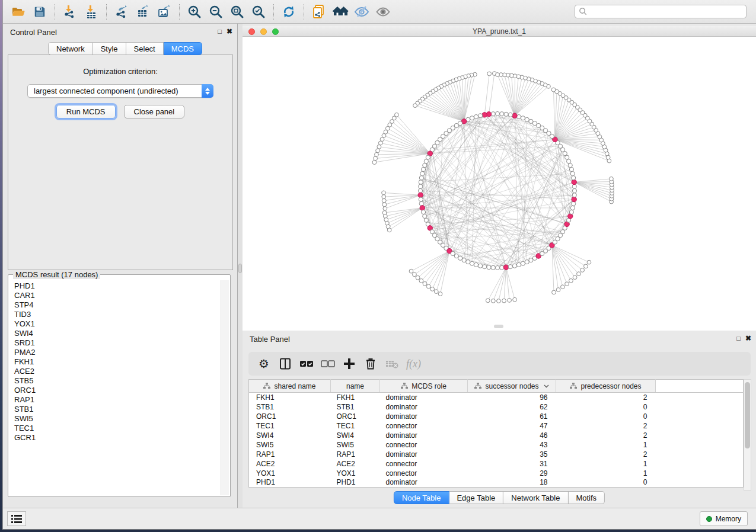 Image resolution: width=756 pixels, height=532 pixels. Describe the element at coordinates (17, 519) in the screenshot. I see `list-icon` at that location.